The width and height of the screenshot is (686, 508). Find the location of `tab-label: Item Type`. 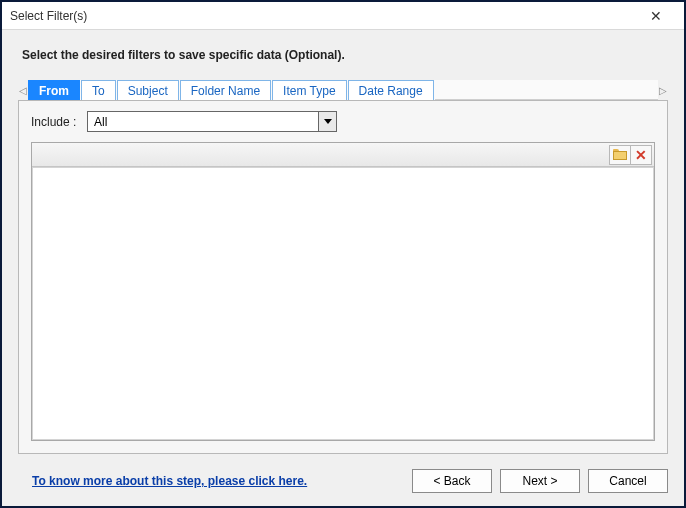

tab-label: Item Type is located at coordinates (309, 91).